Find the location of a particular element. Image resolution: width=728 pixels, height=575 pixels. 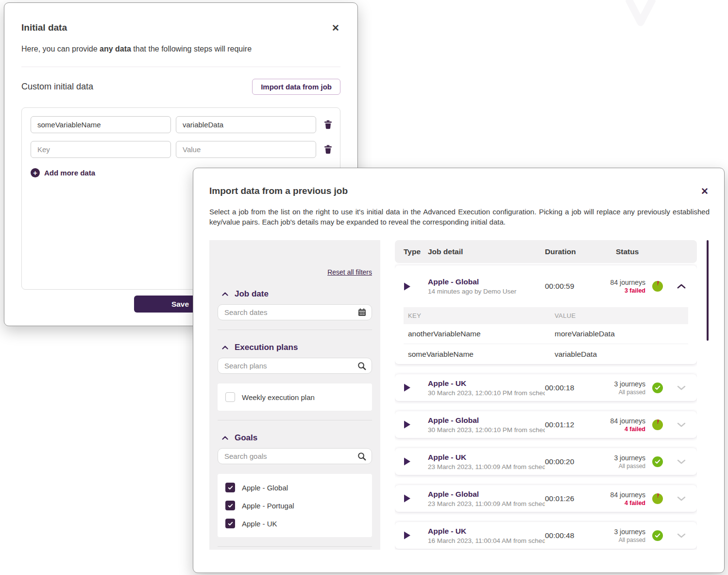

import-modal-title: Import data from a previous job is located at coordinates (279, 191).